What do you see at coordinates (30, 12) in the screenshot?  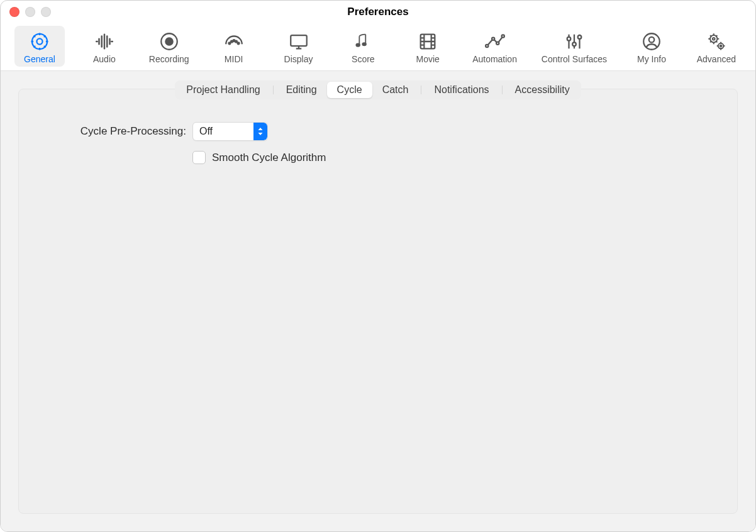 I see `minimize-button` at bounding box center [30, 12].